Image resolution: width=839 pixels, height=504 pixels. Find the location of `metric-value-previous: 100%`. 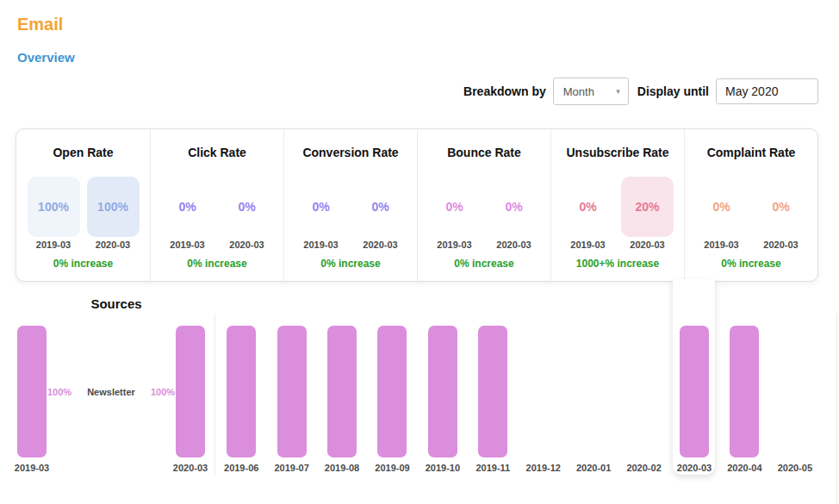

metric-value-previous: 100% is located at coordinates (53, 207).